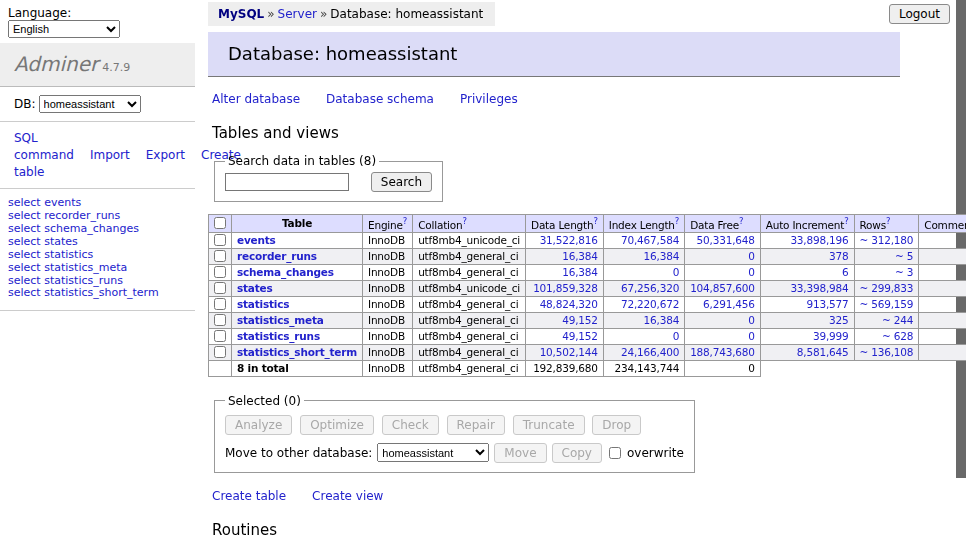 The height and width of the screenshot is (543, 966). What do you see at coordinates (249, 496) in the screenshot?
I see `create-table-link: Create table` at bounding box center [249, 496].